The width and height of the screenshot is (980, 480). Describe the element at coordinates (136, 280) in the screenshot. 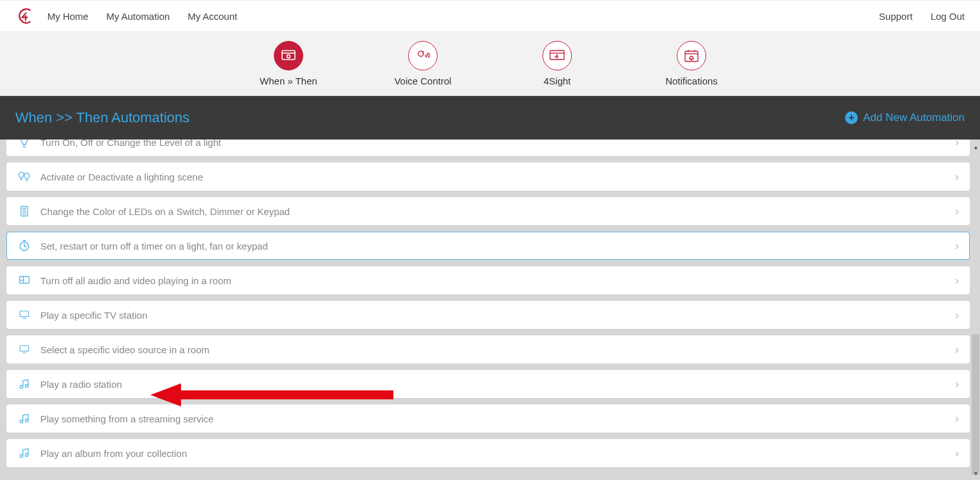

I see `action-label: Turn off all audio and video playing in …` at that location.